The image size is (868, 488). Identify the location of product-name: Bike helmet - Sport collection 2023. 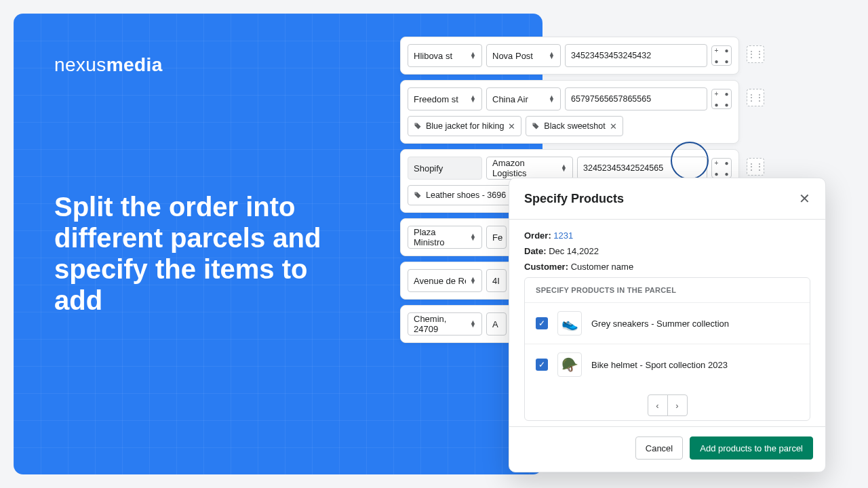
(659, 365).